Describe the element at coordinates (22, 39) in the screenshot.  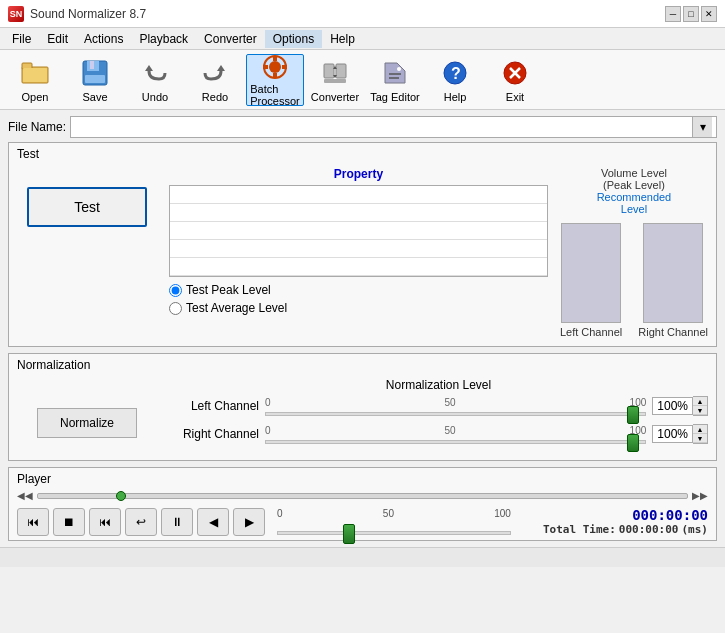
I see `menu-file: File` at that location.